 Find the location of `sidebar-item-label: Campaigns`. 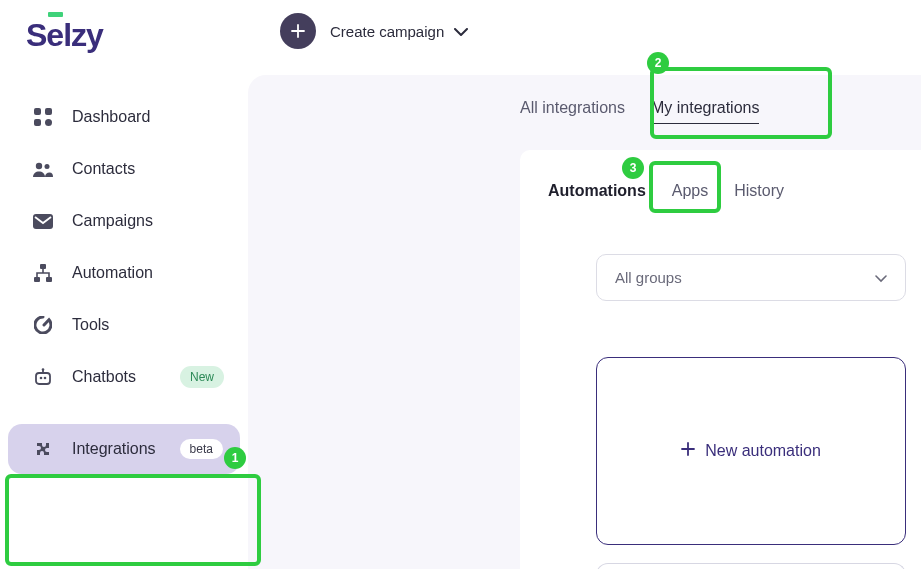

sidebar-item-label: Campaigns is located at coordinates (112, 221).